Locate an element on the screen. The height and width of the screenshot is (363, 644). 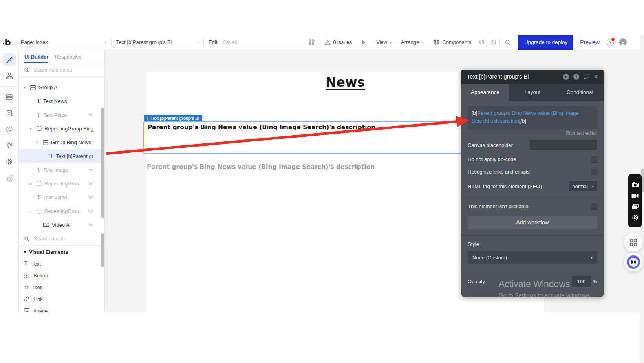
gift-icon is located at coordinates (312, 42).